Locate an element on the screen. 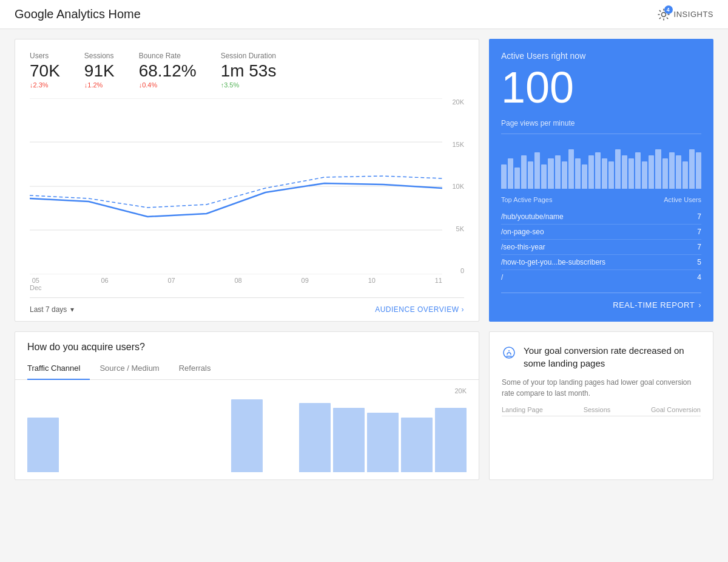 Image resolution: width=728 pixels, height=562 pixels. acq-y-label-20k: 20K is located at coordinates (460, 391).